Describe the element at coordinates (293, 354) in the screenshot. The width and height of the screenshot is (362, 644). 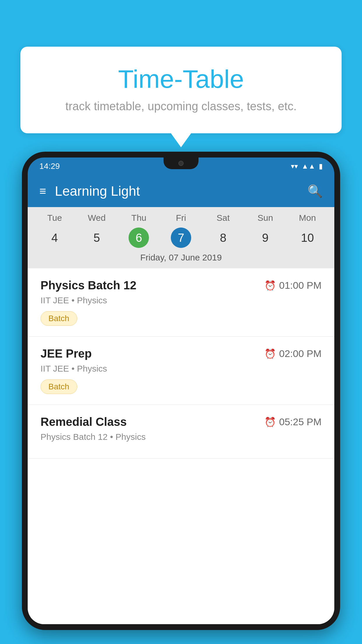
I see `schedule-time-2: ⏰ 02:00 PM` at that location.